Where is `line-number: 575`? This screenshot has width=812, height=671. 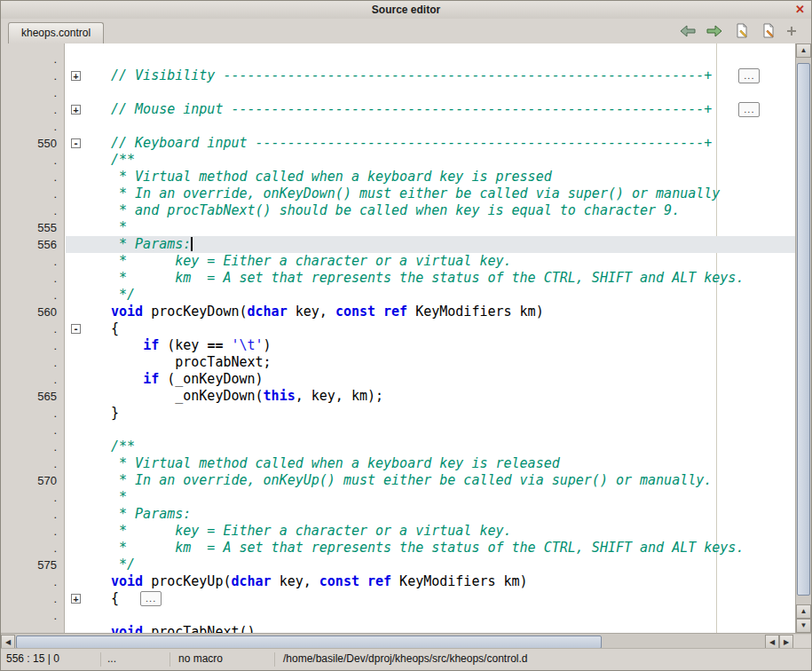
line-number: 575 is located at coordinates (32, 564).